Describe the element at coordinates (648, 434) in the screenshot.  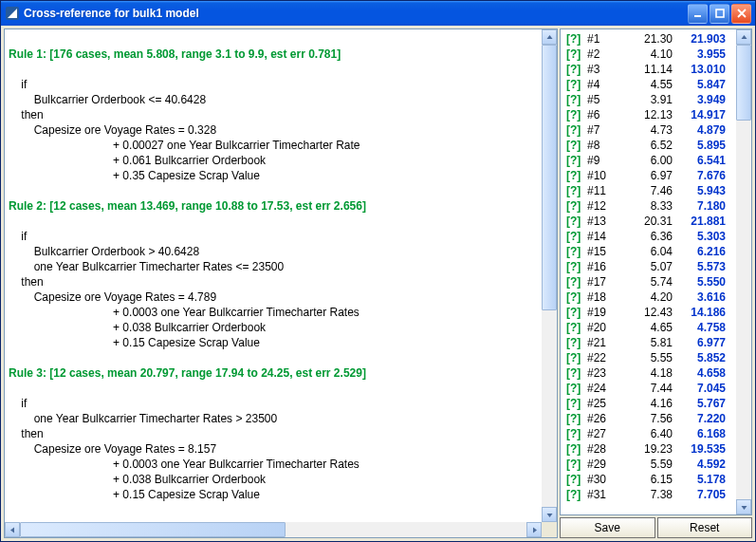
I see `actual-value: 6.40` at that location.